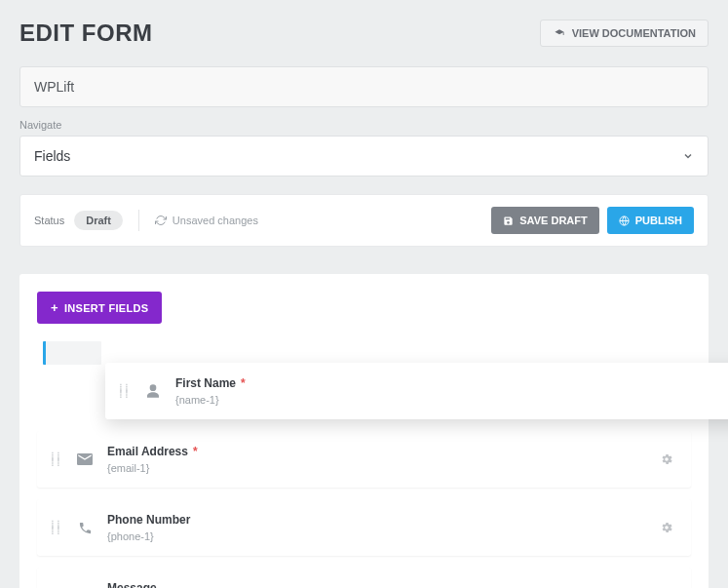 The image size is (728, 588). Describe the element at coordinates (364, 577) in the screenshot. I see `field-row: ⁞⁞⁞⁞ Message {textarea-1}` at that location.